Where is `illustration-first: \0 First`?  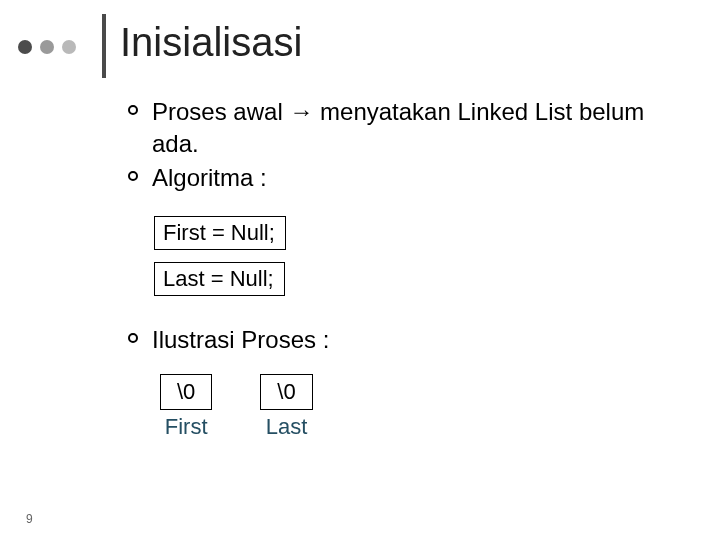
illustration-first: \0 First is located at coordinates (186, 407).